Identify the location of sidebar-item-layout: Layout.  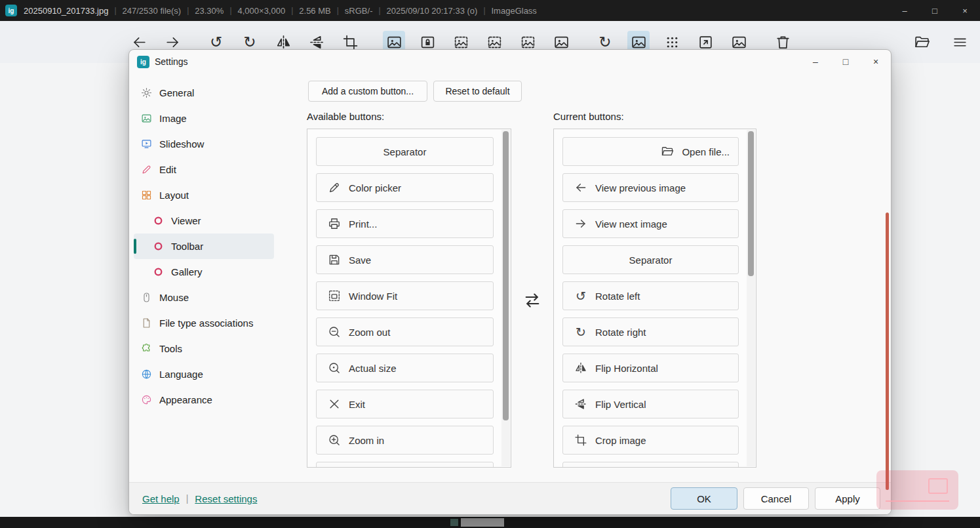
(204, 195).